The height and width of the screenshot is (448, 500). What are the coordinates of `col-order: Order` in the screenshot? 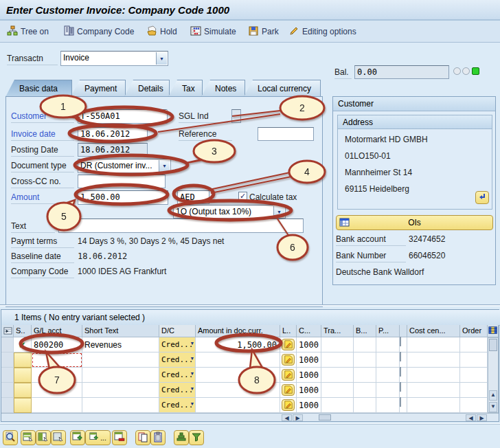 It's located at (474, 331).